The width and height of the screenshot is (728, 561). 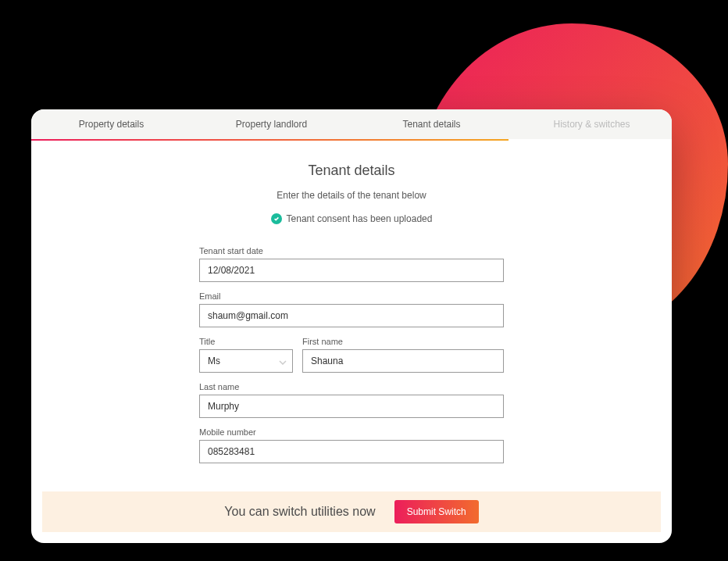 What do you see at coordinates (431, 124) in the screenshot?
I see `tab-tenant-details: Tenant details` at bounding box center [431, 124].